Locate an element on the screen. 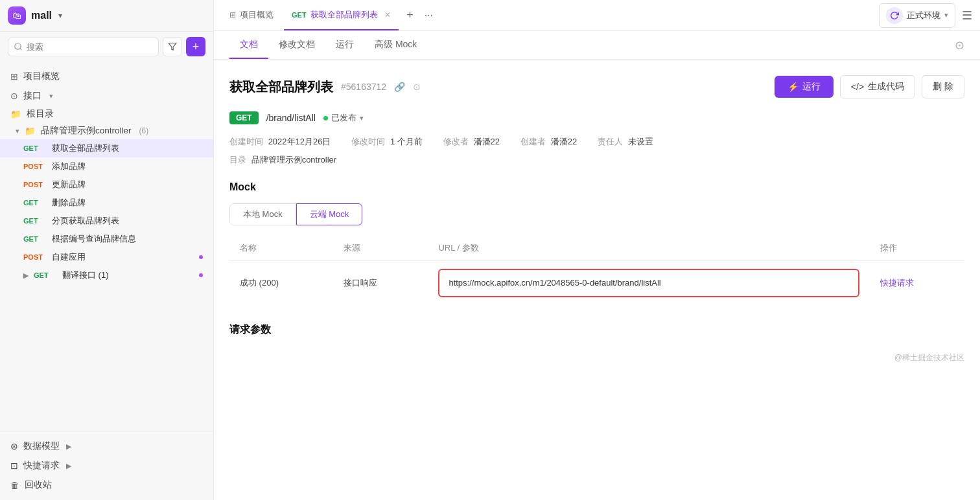 This screenshot has height=500, width=980. mock-row-name: 成功 (200) is located at coordinates (281, 283).